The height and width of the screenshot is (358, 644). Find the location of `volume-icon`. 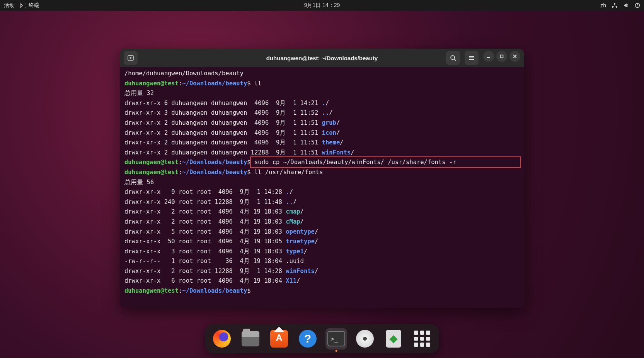

volume-icon is located at coordinates (626, 5).